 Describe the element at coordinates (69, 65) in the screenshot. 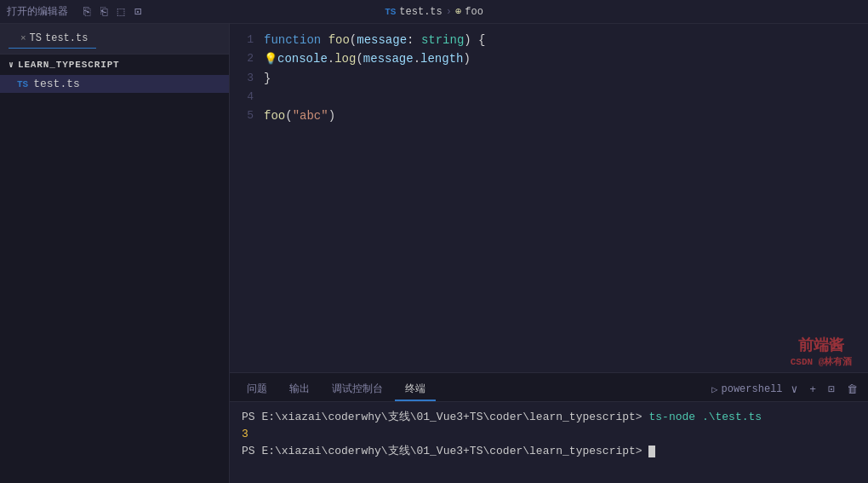

I see `section-label: LEARN_TYPESCRIPT` at that location.